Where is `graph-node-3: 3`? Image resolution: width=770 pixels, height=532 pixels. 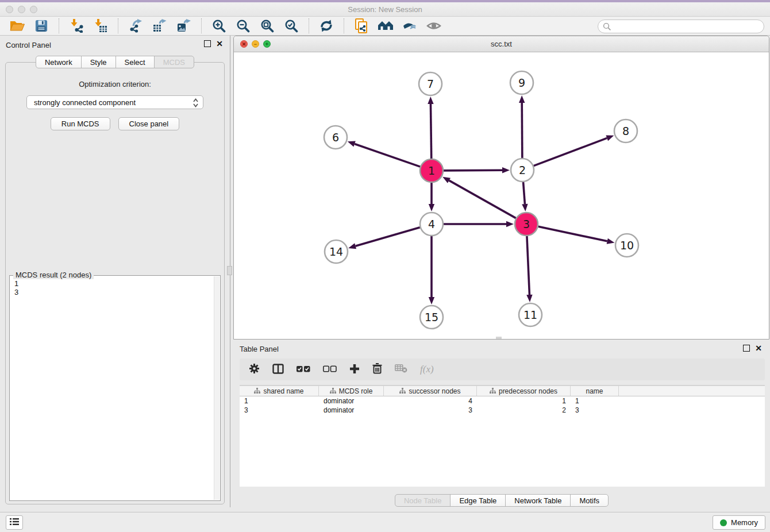
graph-node-3: 3 is located at coordinates (526, 224).